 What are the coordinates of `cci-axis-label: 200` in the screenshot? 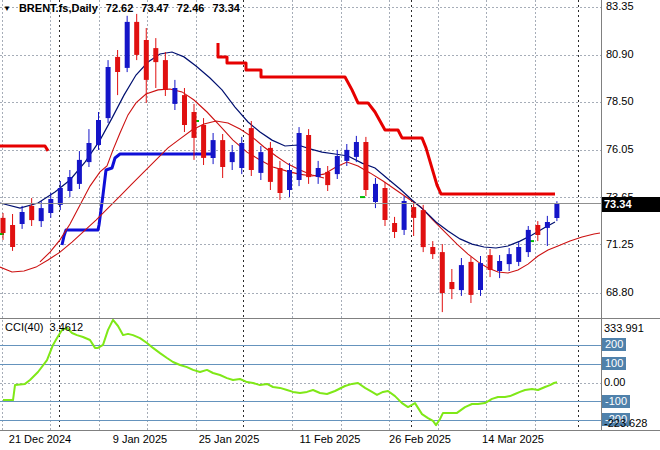 It's located at (614, 344).